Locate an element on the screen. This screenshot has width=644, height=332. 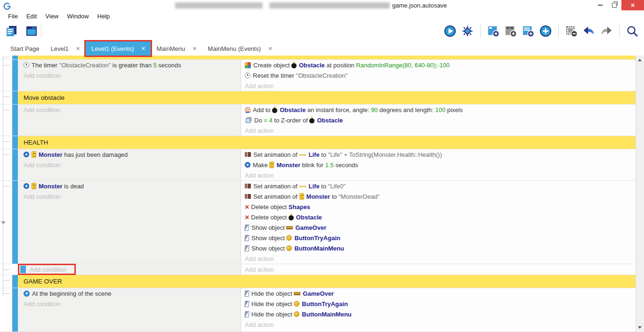
condition-line: Monster is dead is located at coordinates (129, 186).